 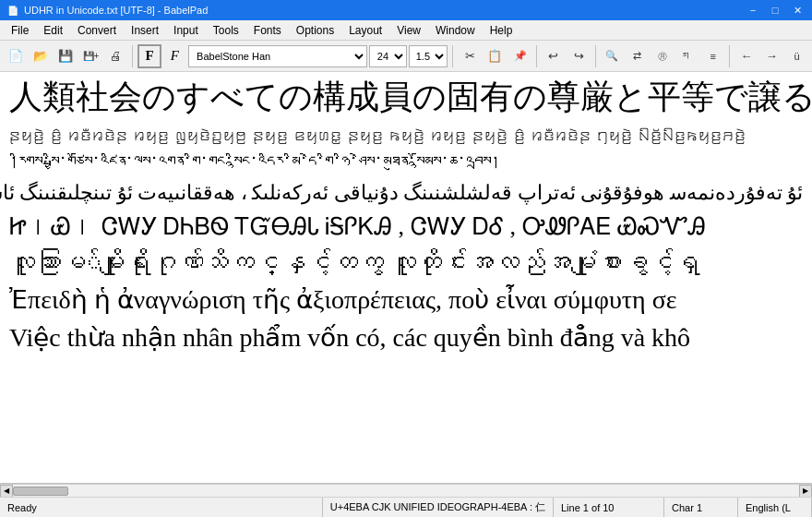 I want to click on menu-file: File, so click(x=20, y=30).